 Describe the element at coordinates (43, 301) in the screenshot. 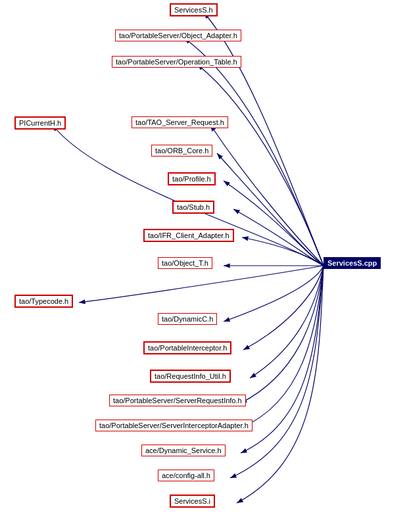

I see `node-typecode: tao/Typecode.h` at that location.